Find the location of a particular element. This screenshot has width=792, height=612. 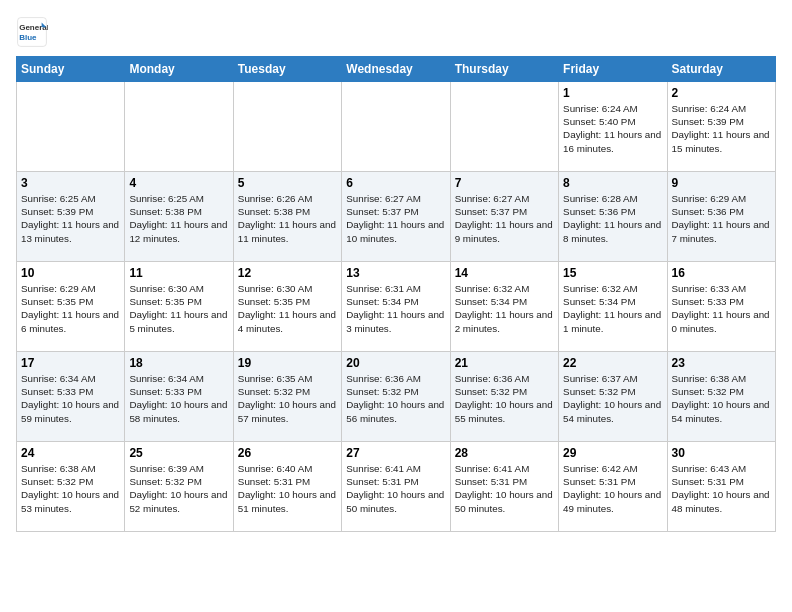

calendar-cell: 19Sunrise: 6:35 AM Sunset: 5:32 PM Dayli… is located at coordinates (287, 397).